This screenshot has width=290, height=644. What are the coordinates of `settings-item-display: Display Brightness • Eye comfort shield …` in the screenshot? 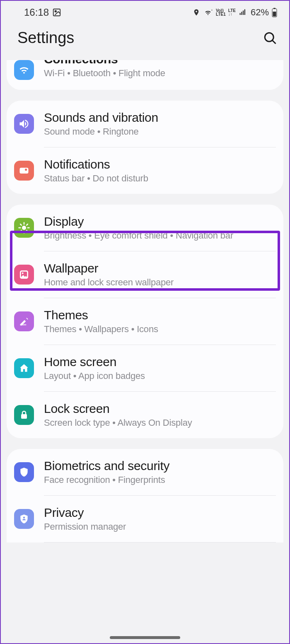 It's located at (145, 228).